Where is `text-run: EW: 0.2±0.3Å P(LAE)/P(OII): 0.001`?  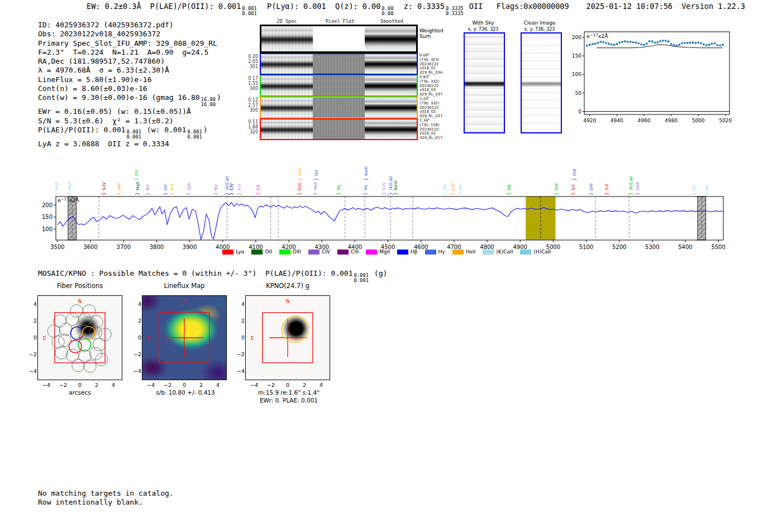
text-run: EW: 0.2±0.3Å P(LAE)/P(OII): 0.001 is located at coordinates (164, 6).